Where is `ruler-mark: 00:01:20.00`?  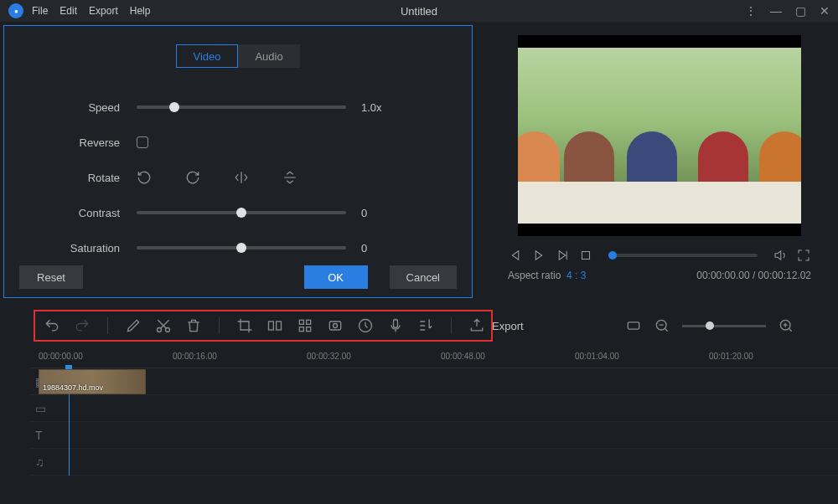 ruler-mark: 00:01:20.00 is located at coordinates (731, 357).